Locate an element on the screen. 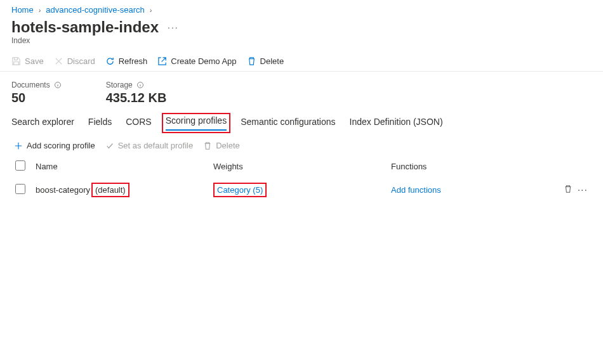 The image size is (603, 364). save-icon is located at coordinates (17, 61).